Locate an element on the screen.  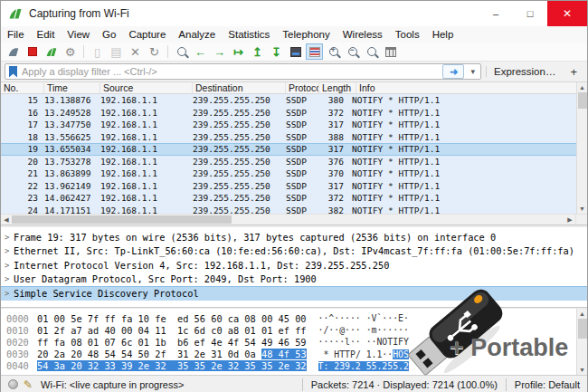
zoom-in-icon: + is located at coordinates (333, 52).